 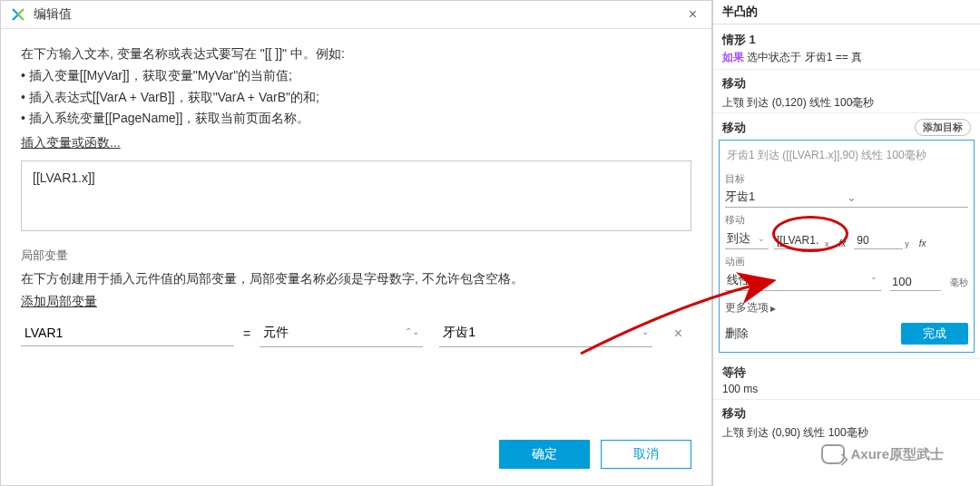 I want to click on delete-local-var-icon: ×, so click(x=679, y=334).